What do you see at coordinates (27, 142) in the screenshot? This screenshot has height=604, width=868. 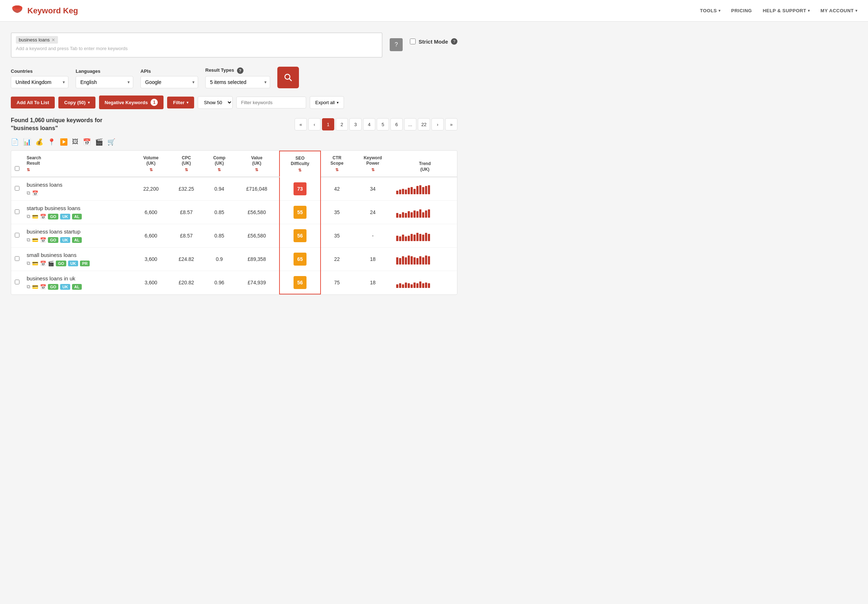 I see `chart-icon: 📊` at bounding box center [27, 142].